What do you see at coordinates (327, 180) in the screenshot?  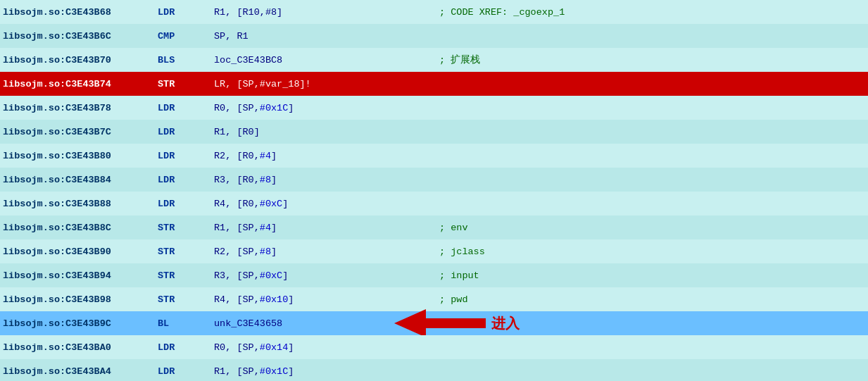 I see `operands-cell: R3, [R0,#8]` at bounding box center [327, 180].